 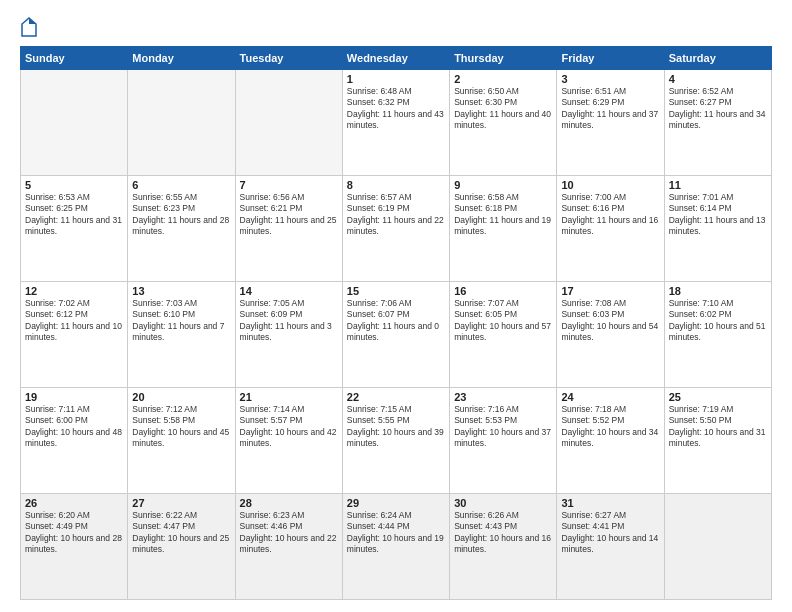 What do you see at coordinates (289, 198) in the screenshot?
I see `sunrise-line: Sunrise: 6:56 AM` at bounding box center [289, 198].